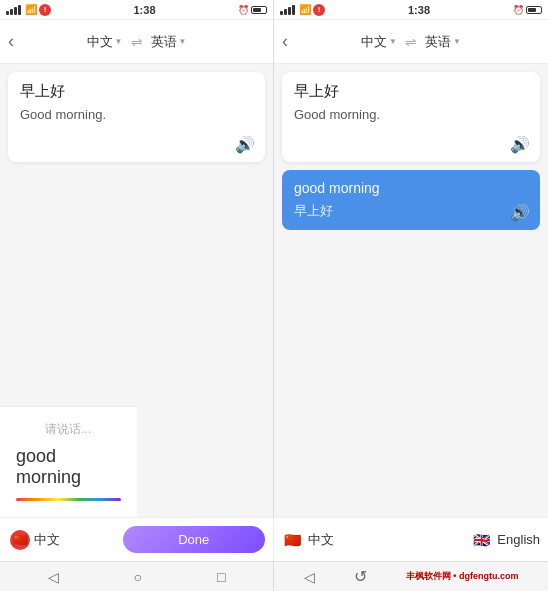 Image resolution: width=548 pixels, height=591 pixels. I want to click on left-source-lang-arrow: ▼, so click(119, 42).